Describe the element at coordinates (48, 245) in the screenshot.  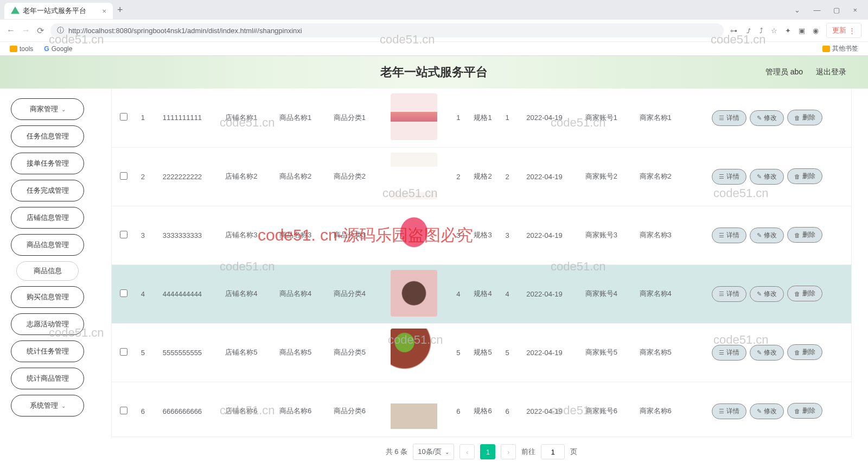
I see `sidebar-item: 商品信息管理` at that location.